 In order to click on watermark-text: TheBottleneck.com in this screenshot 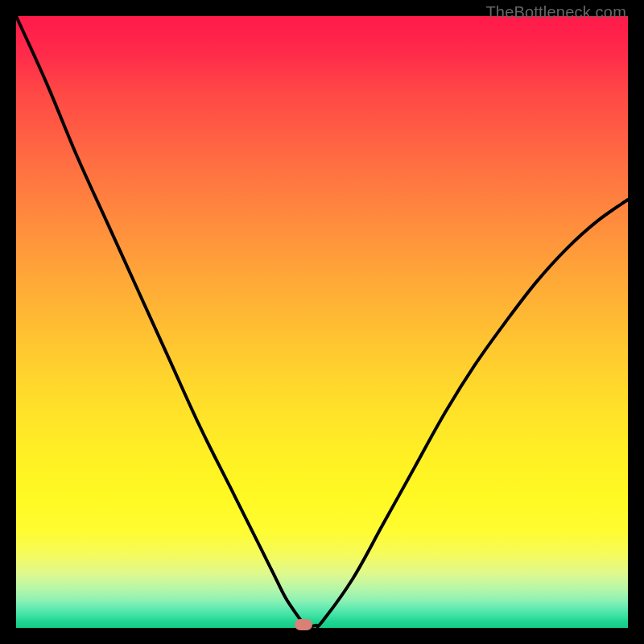, I will do `click(555, 13)`.